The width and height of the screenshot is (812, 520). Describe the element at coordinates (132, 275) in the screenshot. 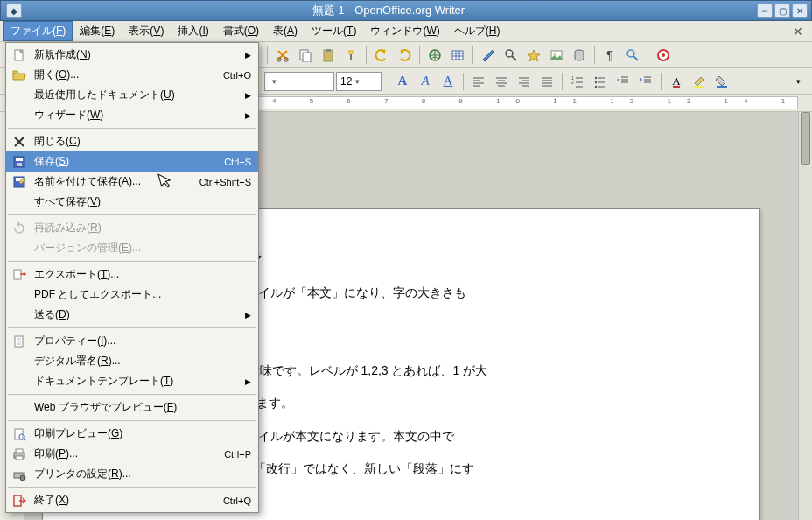

I see `menu-item-export: エクスポート(T)...` at that location.